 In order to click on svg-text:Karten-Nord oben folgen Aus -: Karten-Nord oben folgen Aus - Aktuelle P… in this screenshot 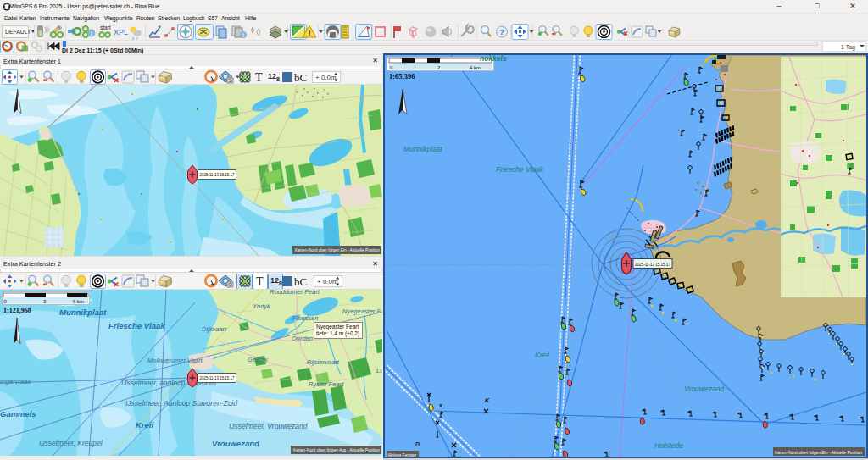, I will do `click(337, 450)`.